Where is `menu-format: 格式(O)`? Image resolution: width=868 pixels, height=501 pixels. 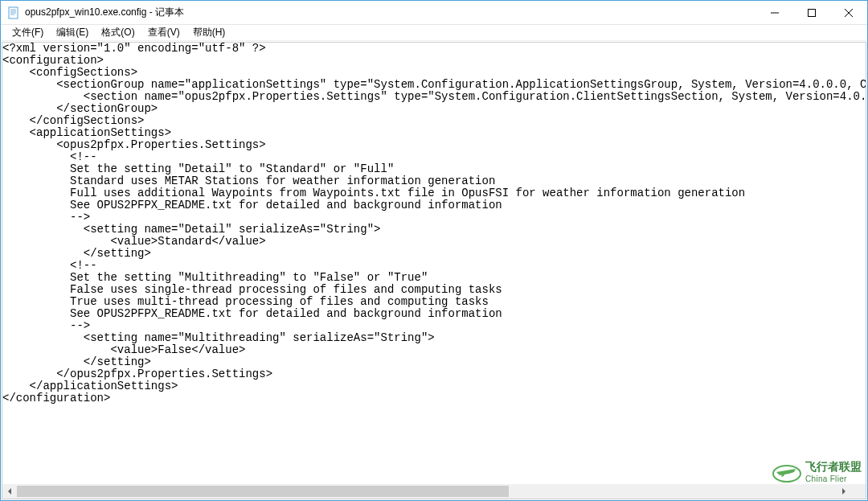
menu-format: 格式(O) is located at coordinates (117, 32).